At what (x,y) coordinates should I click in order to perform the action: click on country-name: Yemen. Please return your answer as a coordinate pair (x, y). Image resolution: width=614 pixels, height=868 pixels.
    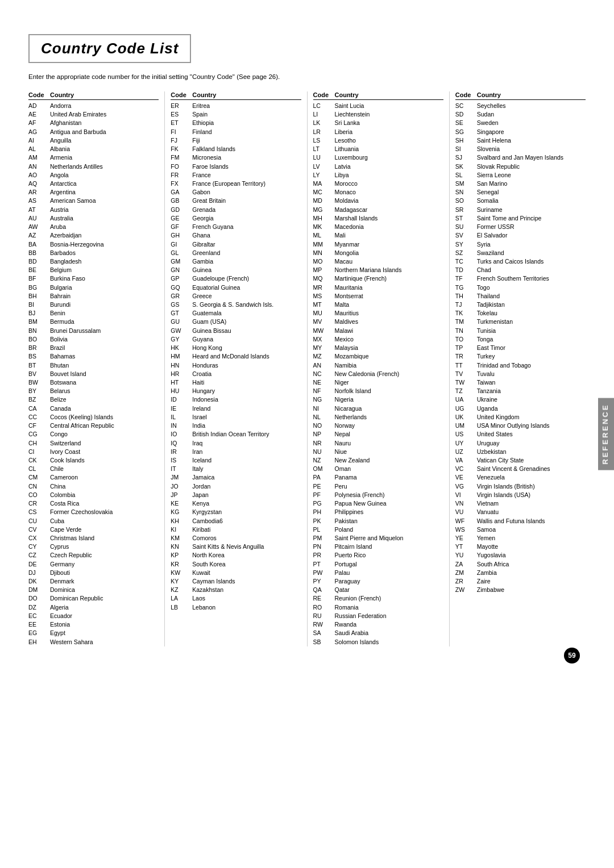
    Looking at the image, I should click on (531, 539).